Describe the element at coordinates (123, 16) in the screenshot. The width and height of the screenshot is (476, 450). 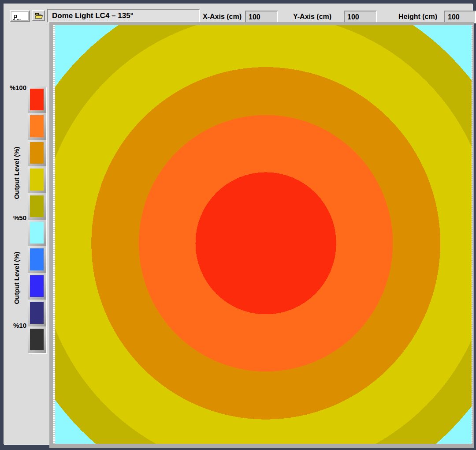
I see `device-title-field: Dome Light LC4 – 135°` at that location.